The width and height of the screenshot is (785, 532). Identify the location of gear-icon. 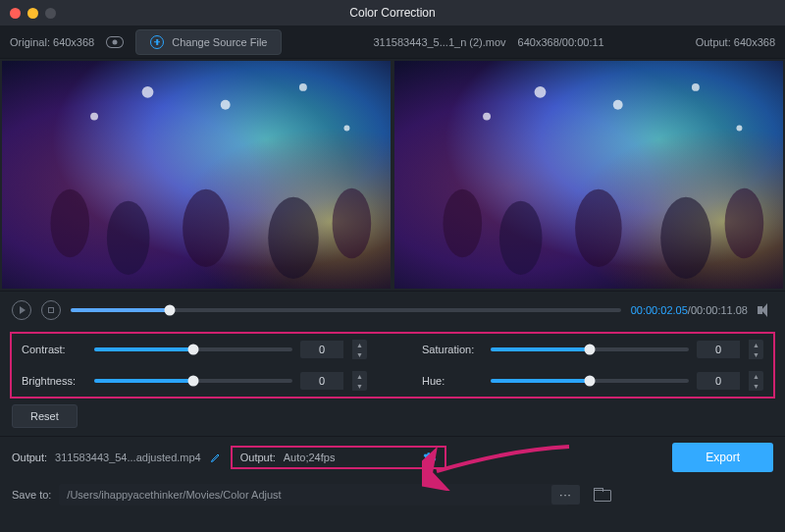
(430, 457).